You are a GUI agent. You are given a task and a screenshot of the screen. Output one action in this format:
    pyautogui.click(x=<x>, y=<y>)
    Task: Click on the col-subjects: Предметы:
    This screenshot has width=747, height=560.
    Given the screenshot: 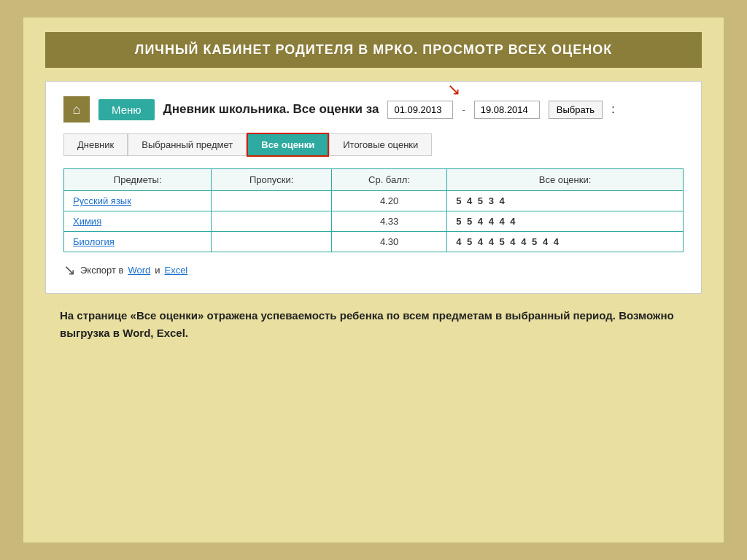 What is the action you would take?
    pyautogui.click(x=138, y=180)
    